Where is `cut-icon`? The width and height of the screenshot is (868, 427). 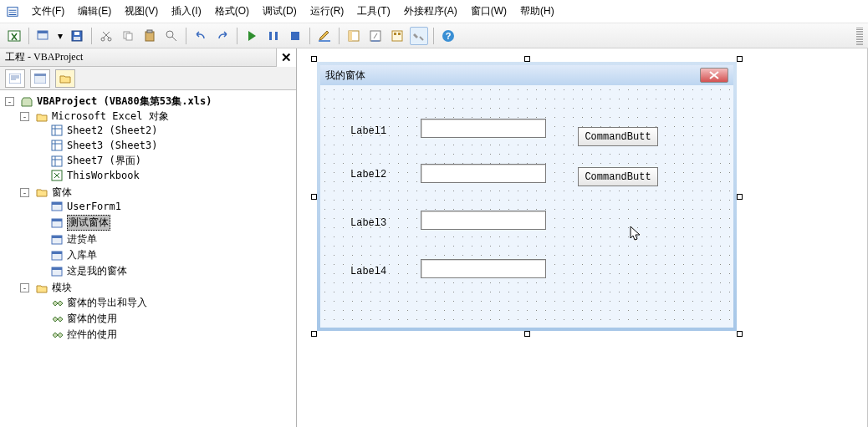 cut-icon is located at coordinates (106, 36).